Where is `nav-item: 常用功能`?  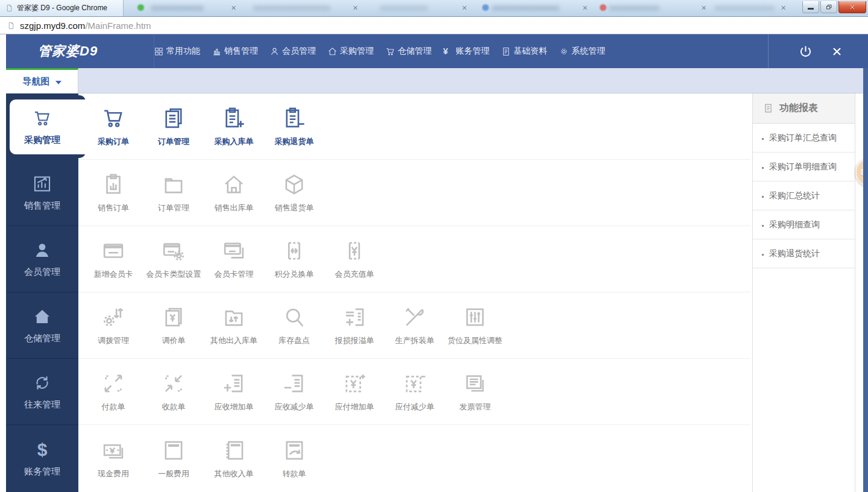 nav-item: 常用功能 is located at coordinates (177, 51).